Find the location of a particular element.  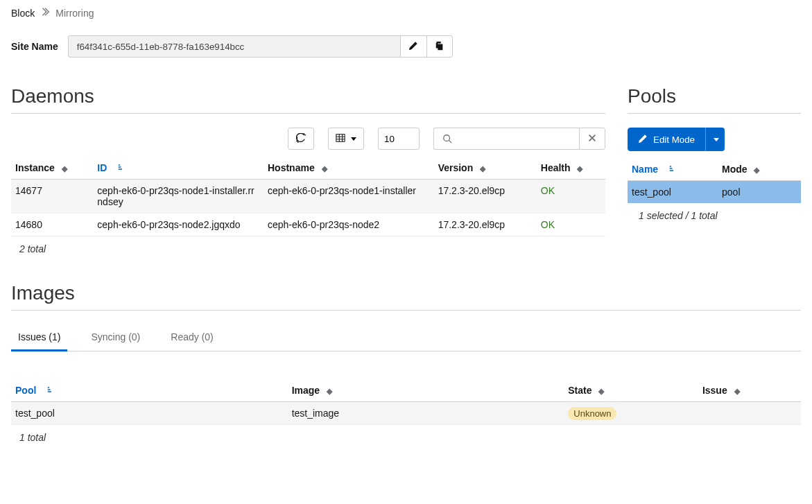

col-label: Version is located at coordinates (456, 168).